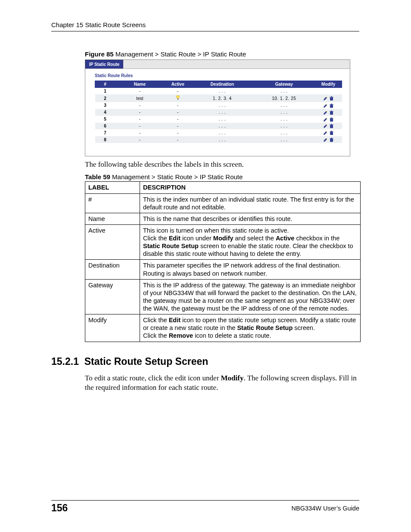 The width and height of the screenshot is (411, 532). I want to click on desc-label: Modify, so click(113, 328).